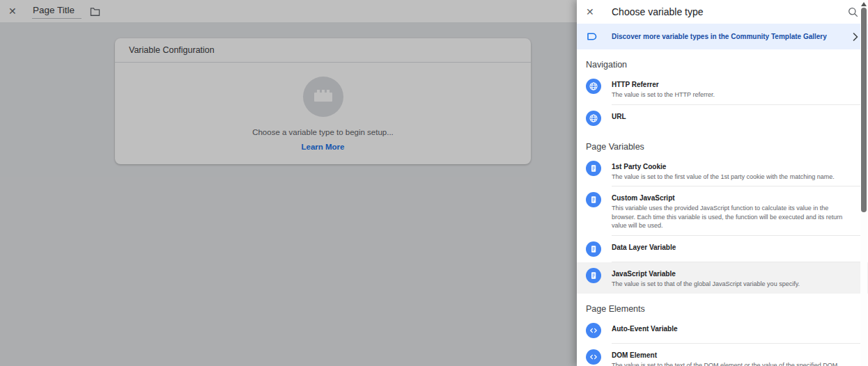 This screenshot has width=868, height=366. What do you see at coordinates (594, 36) in the screenshot?
I see `template-gallery-icon` at bounding box center [594, 36].